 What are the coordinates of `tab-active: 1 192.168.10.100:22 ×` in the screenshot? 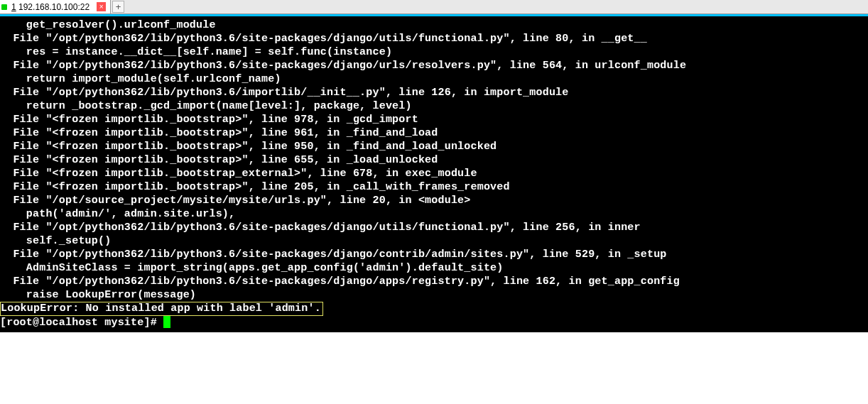 It's located at (55, 7).